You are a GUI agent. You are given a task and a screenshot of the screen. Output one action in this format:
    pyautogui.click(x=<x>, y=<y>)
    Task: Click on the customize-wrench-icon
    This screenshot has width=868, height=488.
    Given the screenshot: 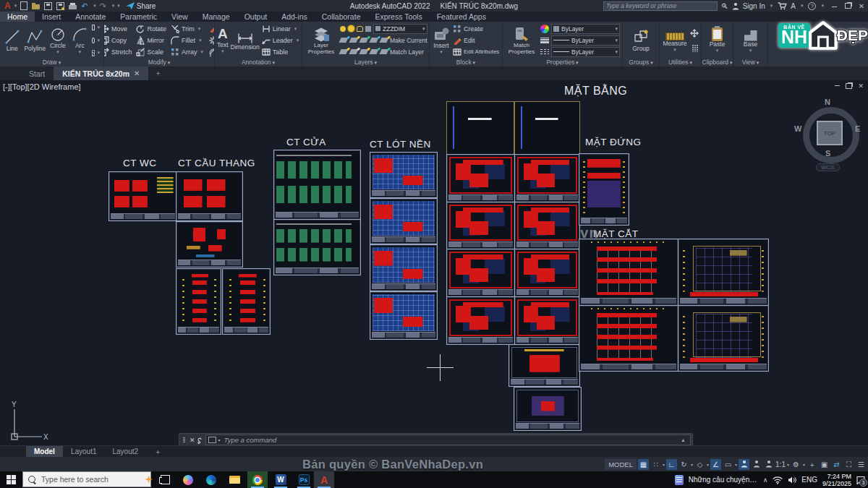 What is the action you would take?
    pyautogui.click(x=200, y=440)
    